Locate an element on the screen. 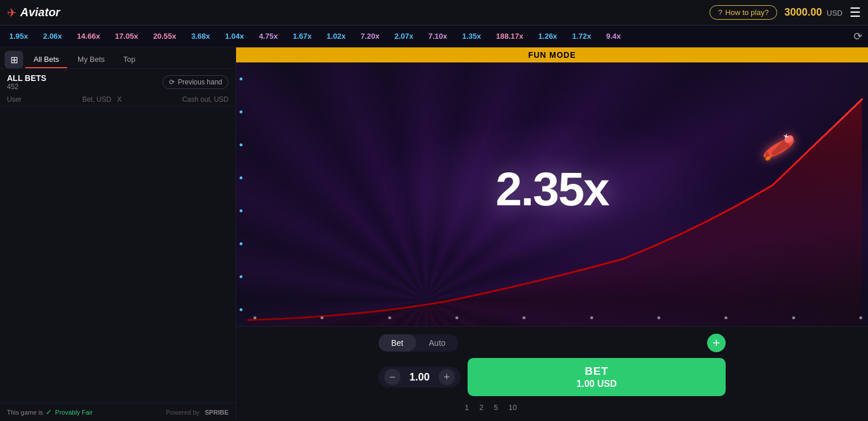  mult-16: 1.26x is located at coordinates (547, 36).